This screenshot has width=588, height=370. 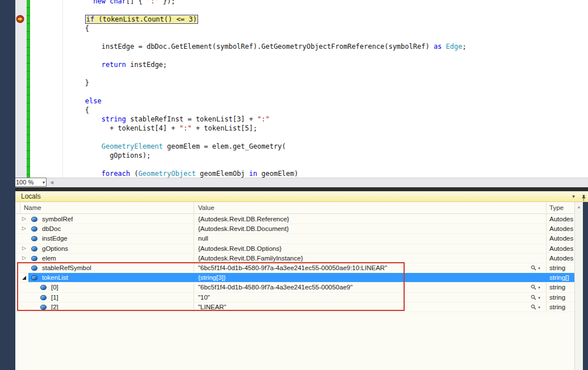 What do you see at coordinates (302, 196) in the screenshot?
I see `locals-title-bar: Locals ▾ ×` at bounding box center [302, 196].